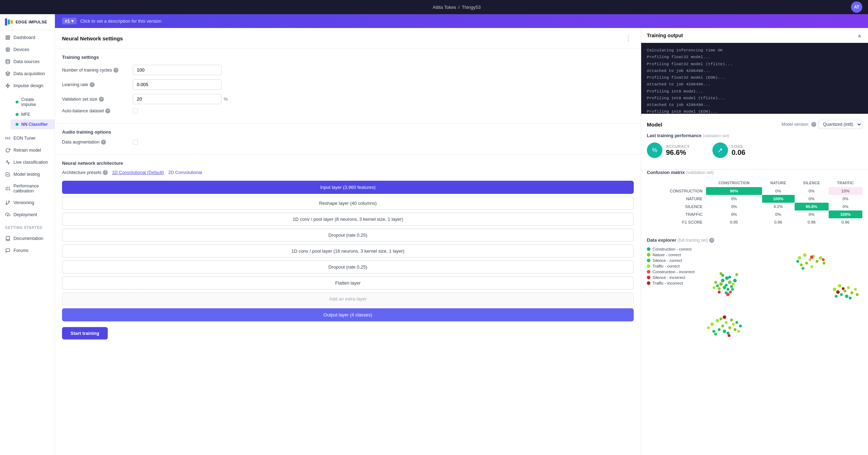 The image size is (868, 455). Describe the element at coordinates (676, 214) in the screenshot. I see `conf-row-label: TRAFFIC` at that location.